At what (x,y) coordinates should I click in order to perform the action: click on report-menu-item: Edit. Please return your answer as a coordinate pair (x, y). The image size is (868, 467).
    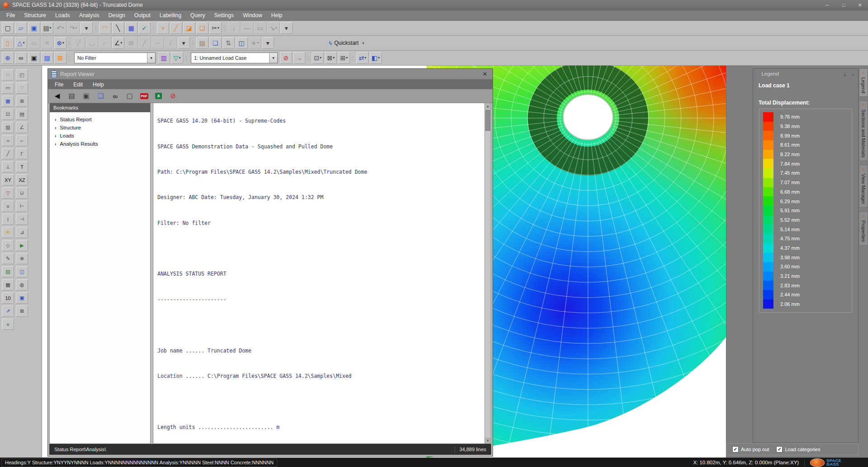
    Looking at the image, I should click on (78, 85).